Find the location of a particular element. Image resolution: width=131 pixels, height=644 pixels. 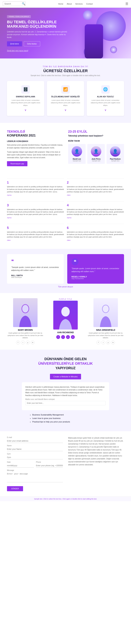

partner-links-list: Business Sustainability Management Learn… is located at coordinates (66, 418).